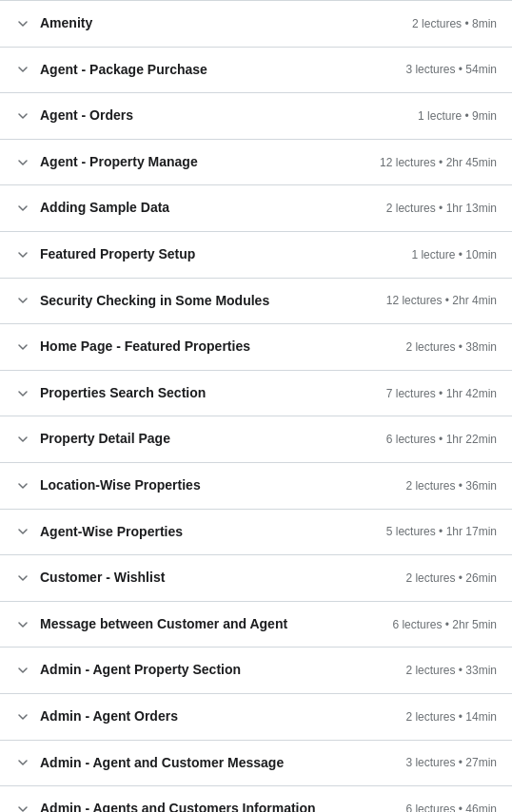  What do you see at coordinates (195, 532) in the screenshot?
I see `course-item-left: Agent-Wise Properties` at bounding box center [195, 532].